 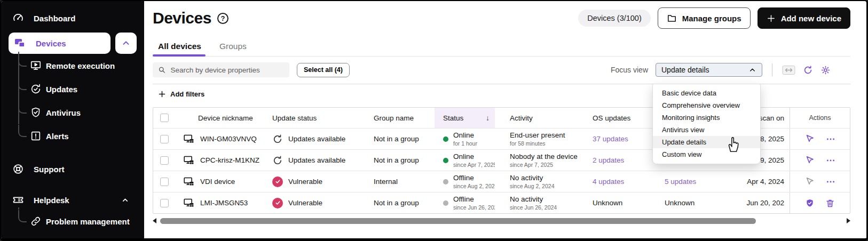 What do you see at coordinates (672, 18) in the screenshot?
I see `folder-icon` at bounding box center [672, 18].